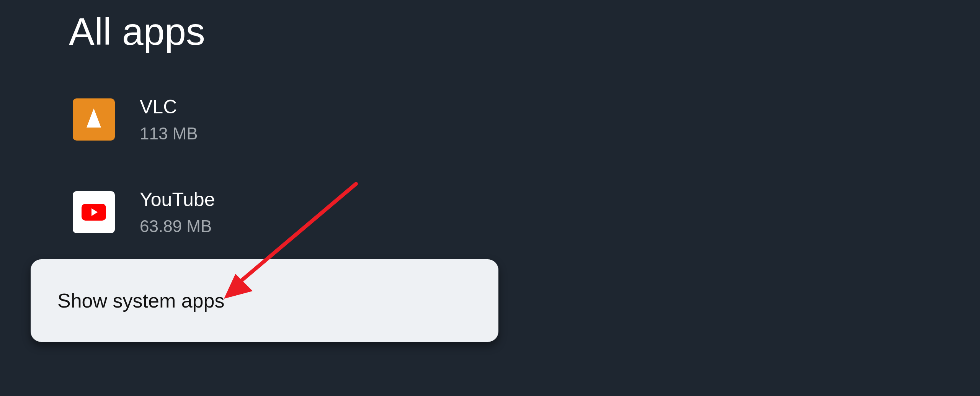 The height and width of the screenshot is (396, 980). I want to click on show-system-apps-button: Show system apps, so click(265, 301).